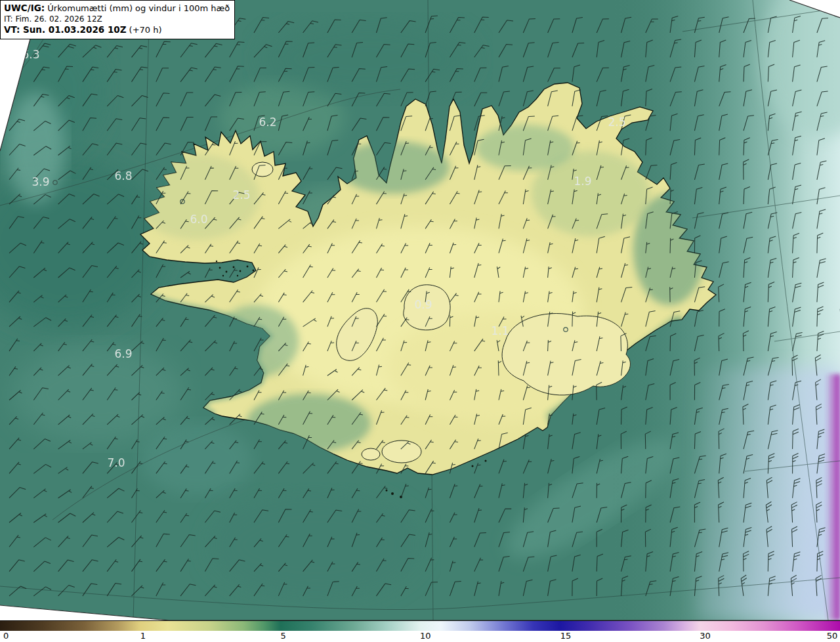 The width and height of the screenshot is (840, 642). I want to click on colorbar-tick-label: 30, so click(705, 635).